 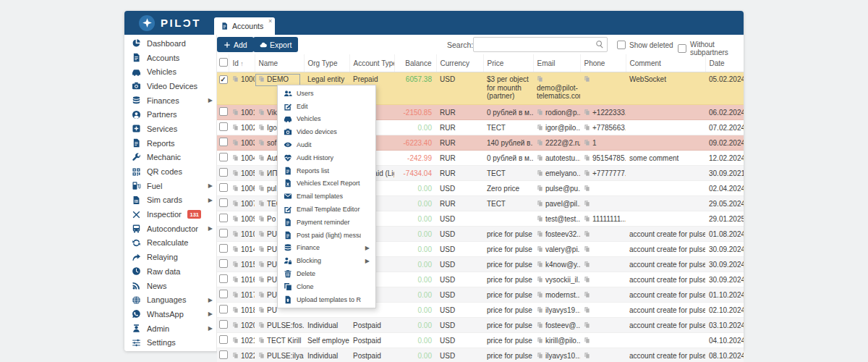 I want to click on context-menu-item-email-templates: Email templates ▶, so click(x=327, y=196).